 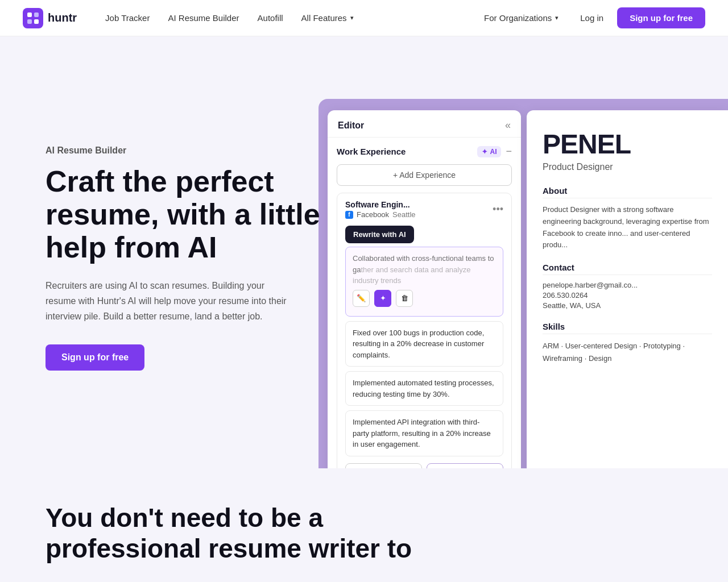 I want to click on nav-login: Log in, so click(x=592, y=18).